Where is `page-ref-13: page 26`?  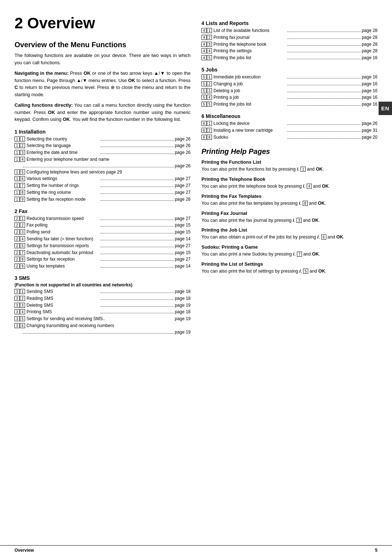
page-ref-13: page 26 is located at coordinates (183, 152).